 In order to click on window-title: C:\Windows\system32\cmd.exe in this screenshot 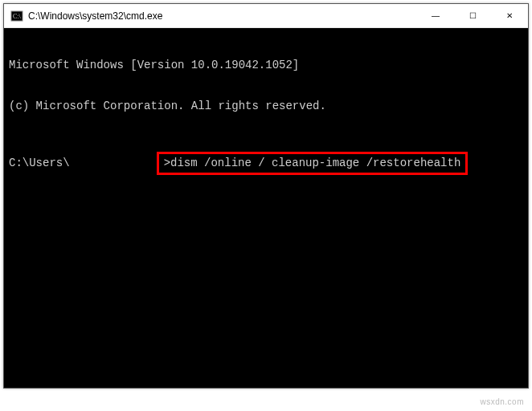, I will do `click(223, 16)`.